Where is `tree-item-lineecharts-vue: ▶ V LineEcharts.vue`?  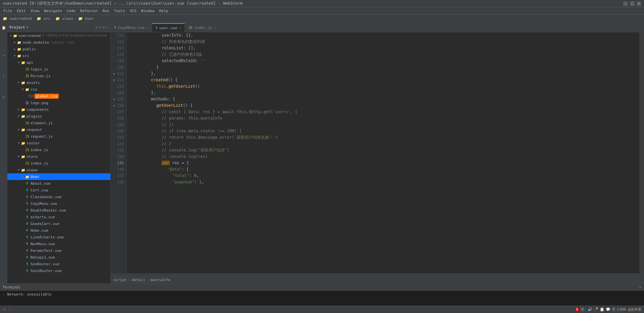
tree-item-lineecharts-vue: ▶ V LineEcharts.vue is located at coordinates (59, 237).